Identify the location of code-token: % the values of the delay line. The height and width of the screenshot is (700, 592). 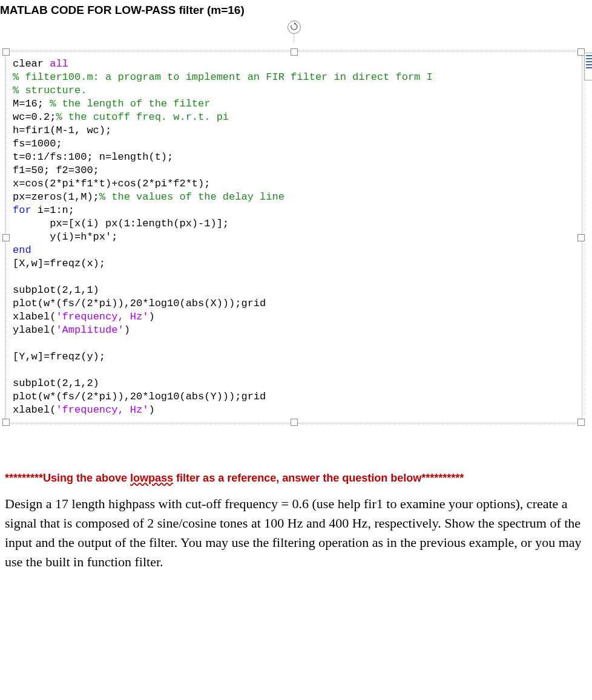
(192, 197).